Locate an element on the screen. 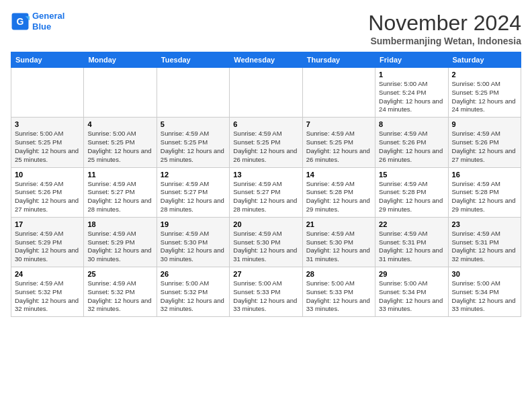 The image size is (532, 411). day-info: Sunrise: 4:59 AM Sunset: 5:28 PM Dayligh… is located at coordinates (485, 197).